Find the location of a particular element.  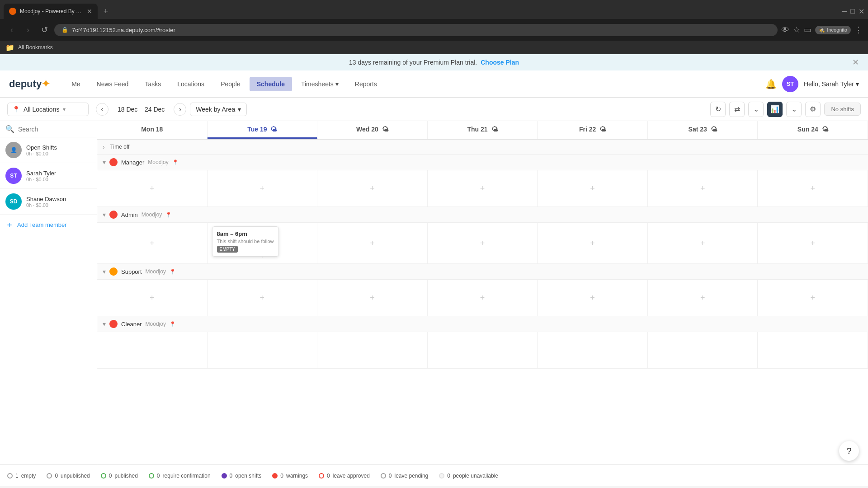

add-shift-fri-manager: + is located at coordinates (592, 189).